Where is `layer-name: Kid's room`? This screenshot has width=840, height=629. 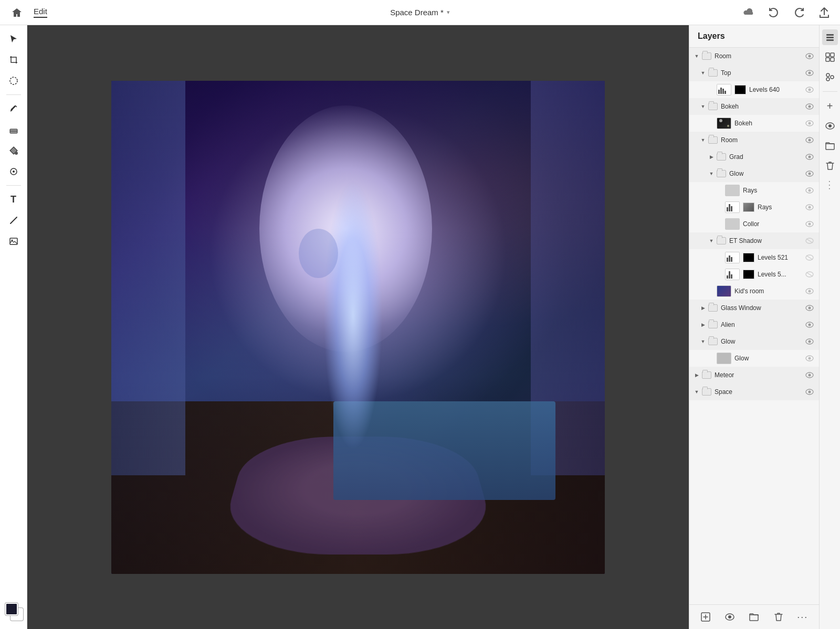
layer-name: Kid's room is located at coordinates (770, 291).